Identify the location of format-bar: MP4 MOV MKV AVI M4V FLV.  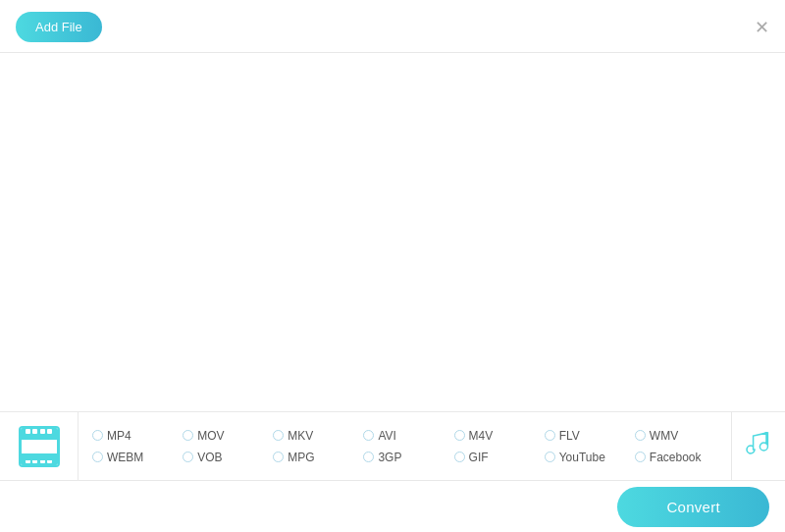
(392, 447).